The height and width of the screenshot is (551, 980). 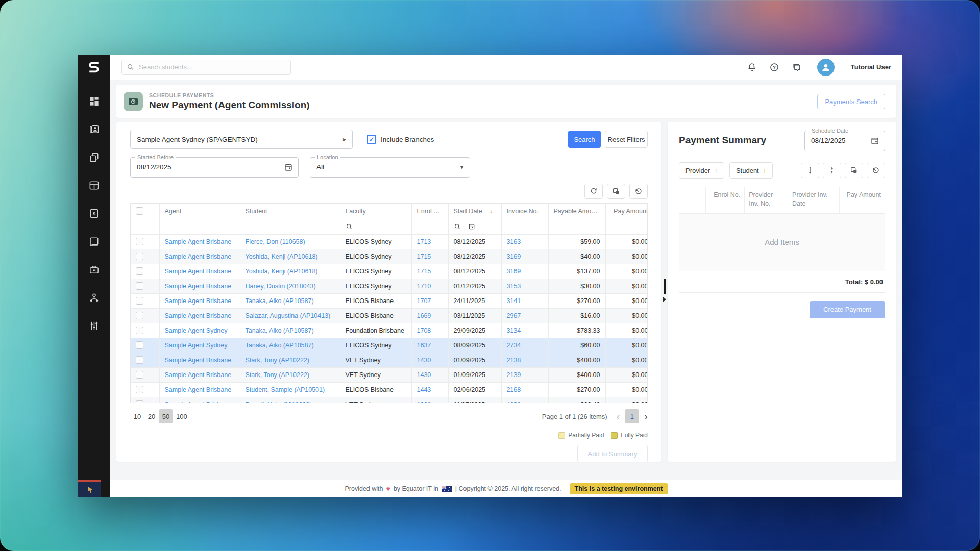 I want to click on started-before-value: 08/12/2025, so click(x=214, y=167).